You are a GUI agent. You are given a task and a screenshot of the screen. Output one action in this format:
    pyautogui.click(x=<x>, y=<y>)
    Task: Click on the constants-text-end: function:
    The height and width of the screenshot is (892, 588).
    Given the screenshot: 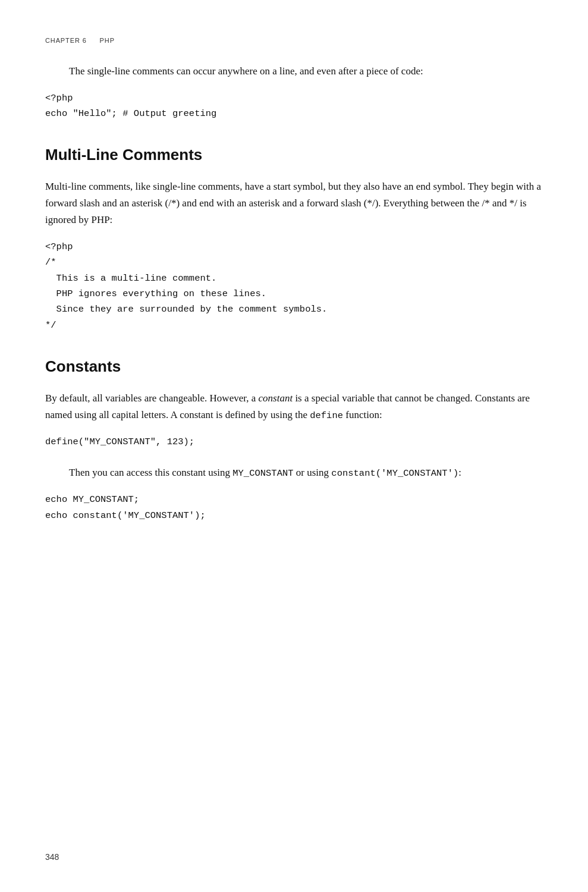 What is the action you would take?
    pyautogui.click(x=363, y=415)
    